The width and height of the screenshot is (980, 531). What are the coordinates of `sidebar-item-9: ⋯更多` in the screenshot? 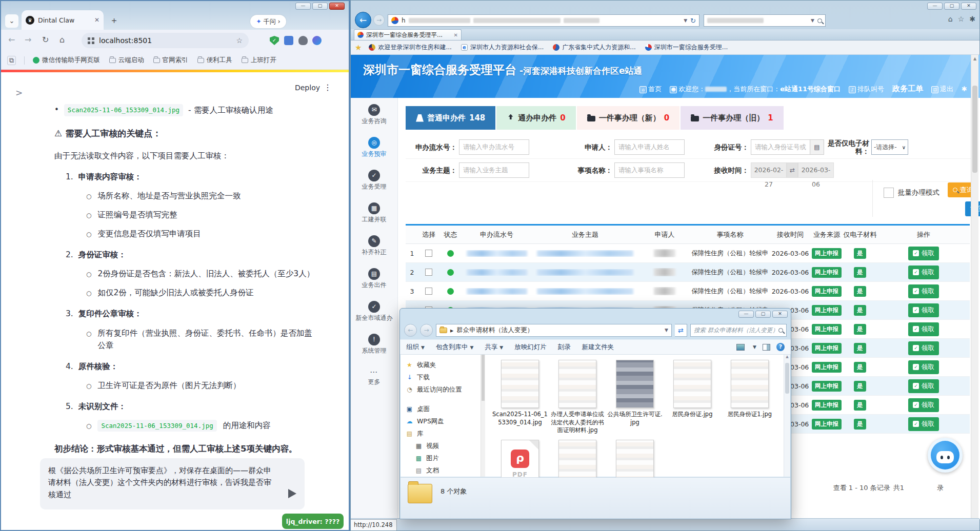 It's located at (374, 377).